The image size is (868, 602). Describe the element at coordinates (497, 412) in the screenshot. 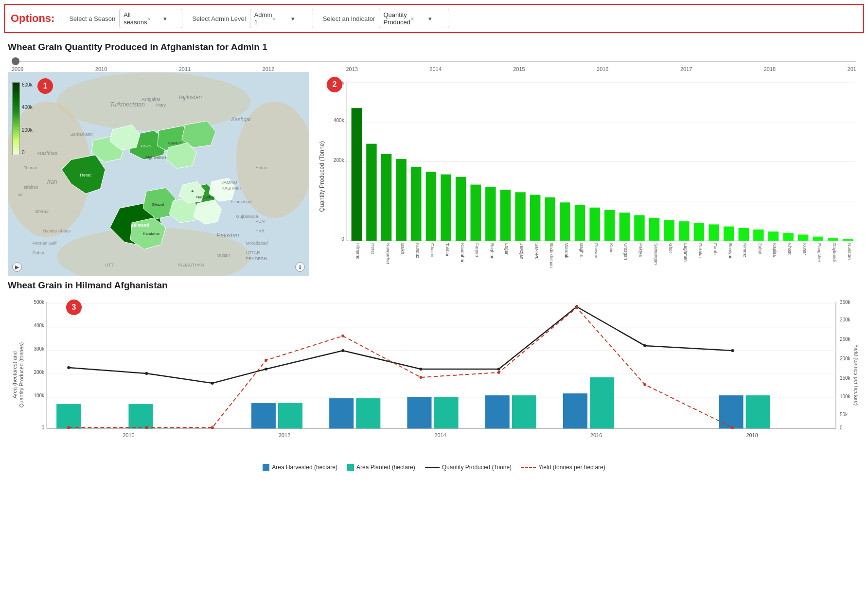

I see `bar-area-harvested-2015` at that location.